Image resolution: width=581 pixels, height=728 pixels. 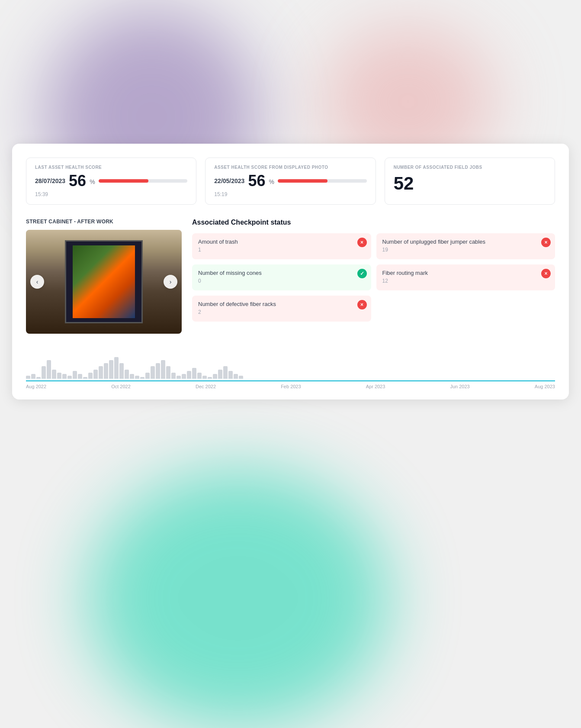 I want to click on checkpoint-fiber-racks-label: Number of defective fiber racks, so click(x=282, y=304).